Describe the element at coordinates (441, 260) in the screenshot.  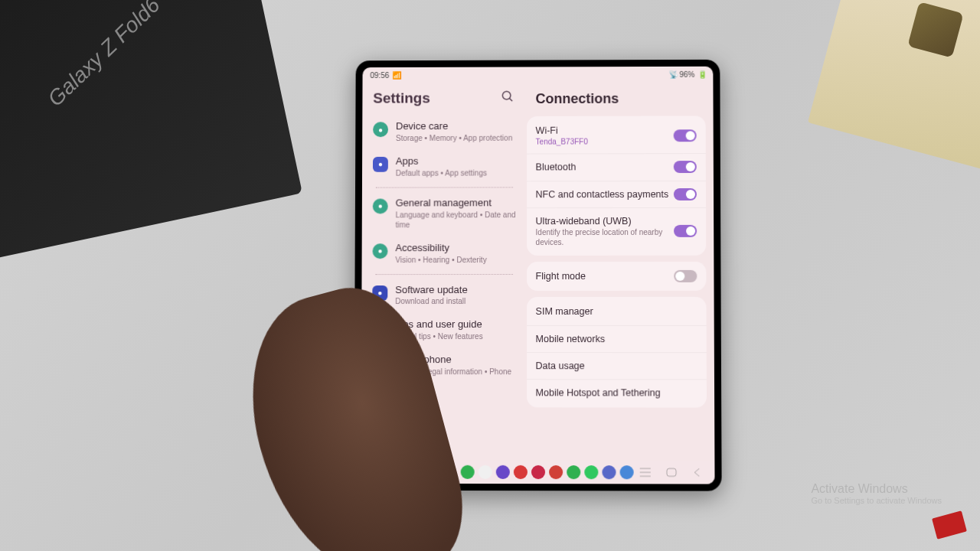
I see `settings-item-subtitle: Vision • Hearing • Dexterity` at that location.